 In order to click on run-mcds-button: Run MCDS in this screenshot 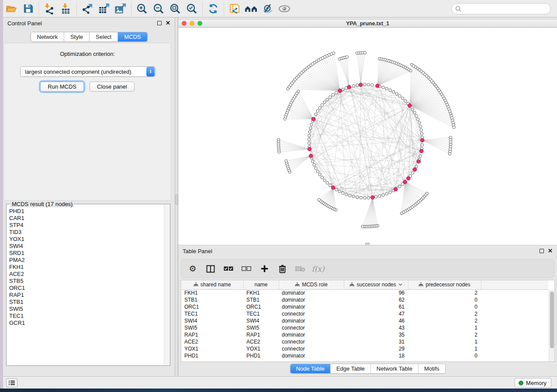, I will do `click(62, 86)`.